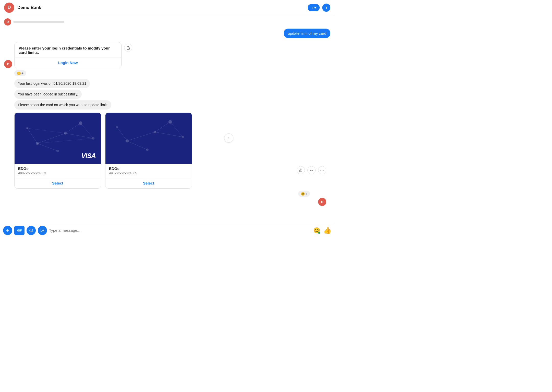 The image size is (552, 392). Describe the element at coordinates (322, 170) in the screenshot. I see `more-icon-button: ···` at that location.